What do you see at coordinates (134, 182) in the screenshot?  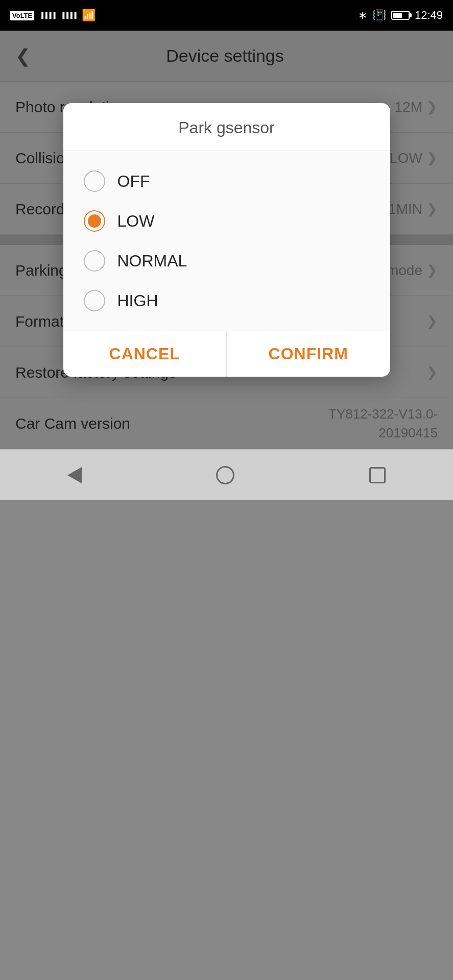 I see `radio-label-off: OFF` at bounding box center [134, 182].